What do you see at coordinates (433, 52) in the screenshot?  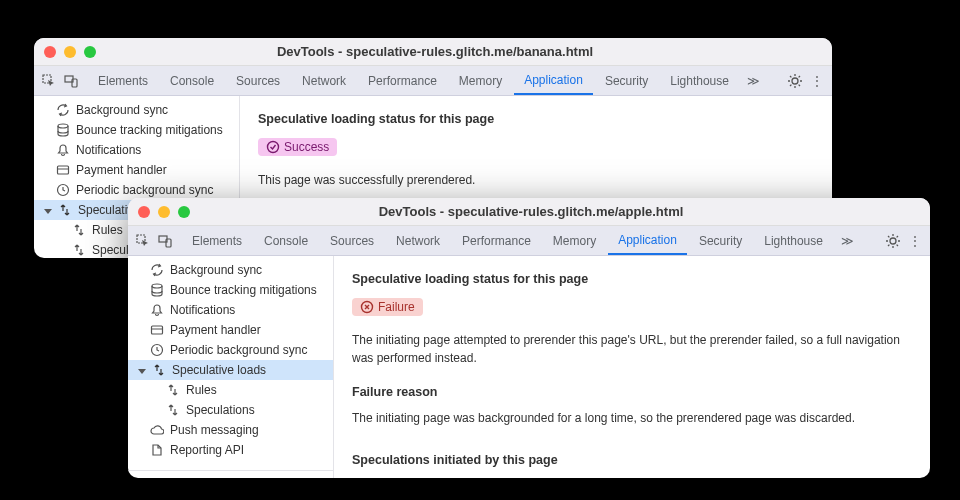 I see `titlebar: DevTools - speculative-rules.glitch.me/b…` at bounding box center [433, 52].